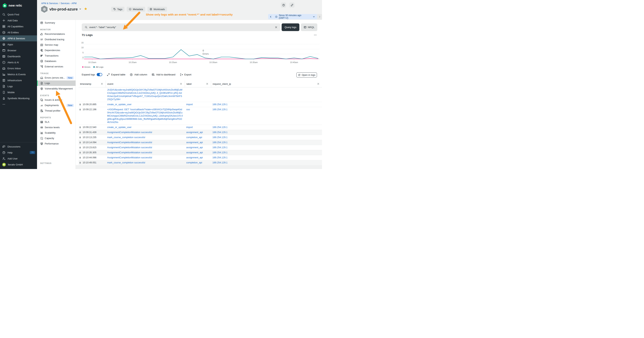 This screenshot has width=644, height=338. What do you see at coordinates (320, 17) in the screenshot?
I see `time-forward-button` at bounding box center [320, 17].